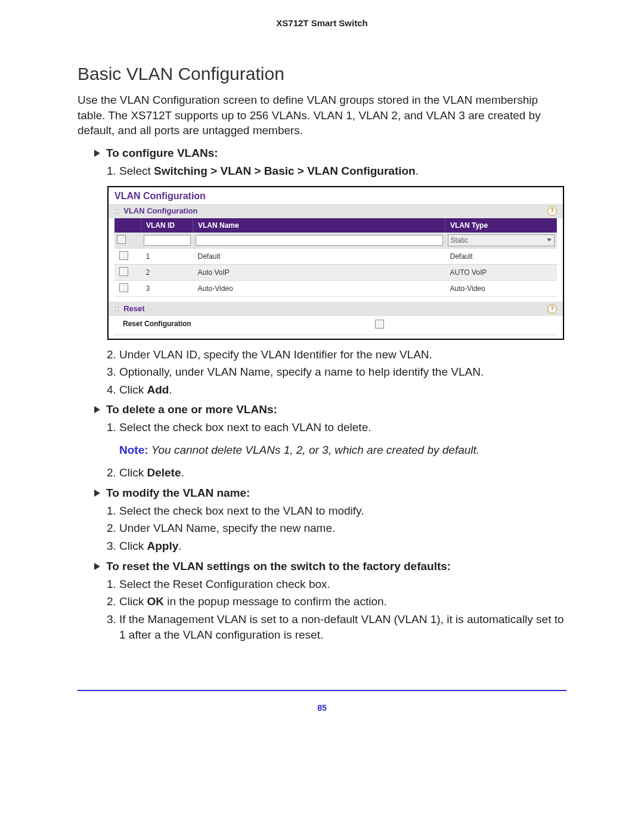 The height and width of the screenshot is (833, 644). What do you see at coordinates (336, 211) in the screenshot?
I see `section-bar-config: ::VLAN Configuration ?` at bounding box center [336, 211].